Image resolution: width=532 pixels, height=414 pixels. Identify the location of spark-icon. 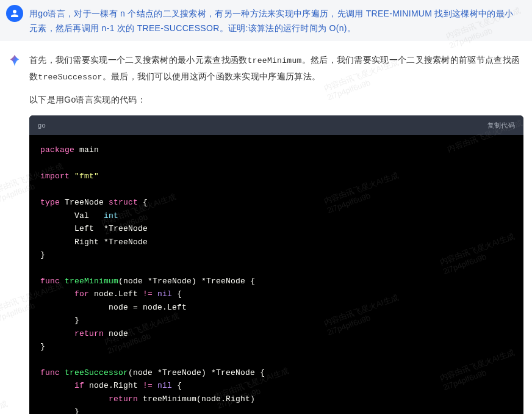
(15, 60).